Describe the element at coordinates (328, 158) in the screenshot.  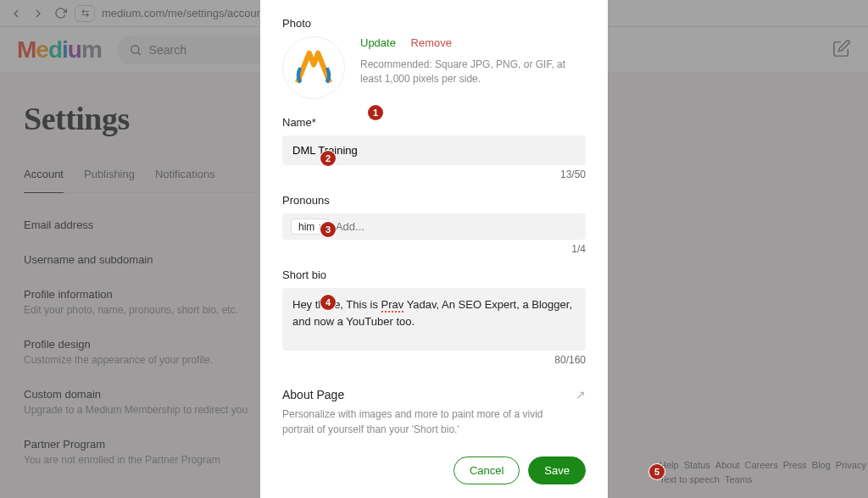
I see `annotation-2: 2` at that location.